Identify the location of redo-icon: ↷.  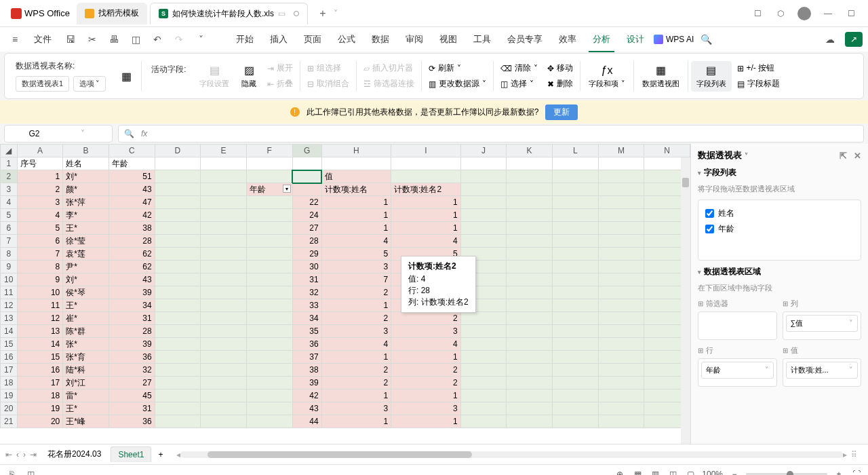
(179, 39).